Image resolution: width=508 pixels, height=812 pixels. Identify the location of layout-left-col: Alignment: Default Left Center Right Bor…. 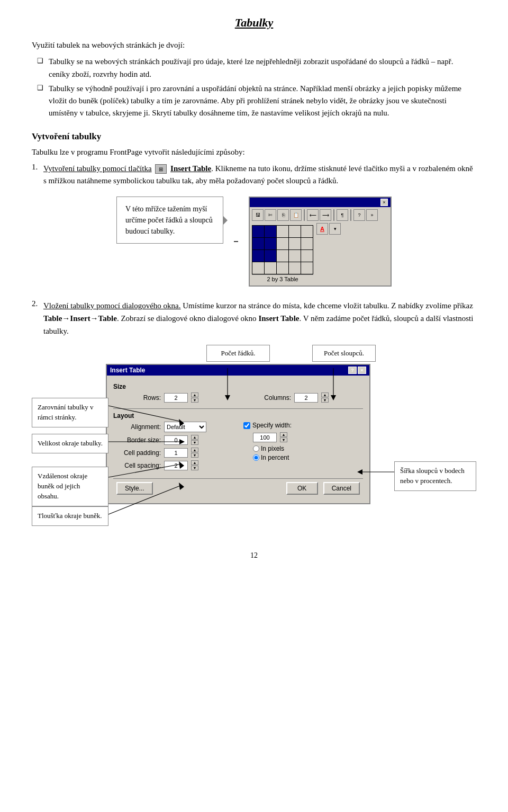
(173, 447).